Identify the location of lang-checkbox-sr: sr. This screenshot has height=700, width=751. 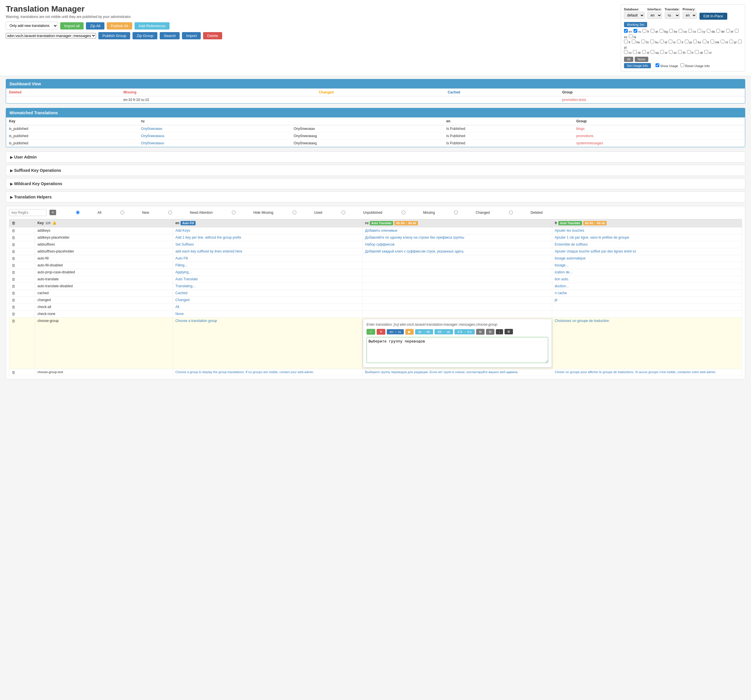
(664, 53).